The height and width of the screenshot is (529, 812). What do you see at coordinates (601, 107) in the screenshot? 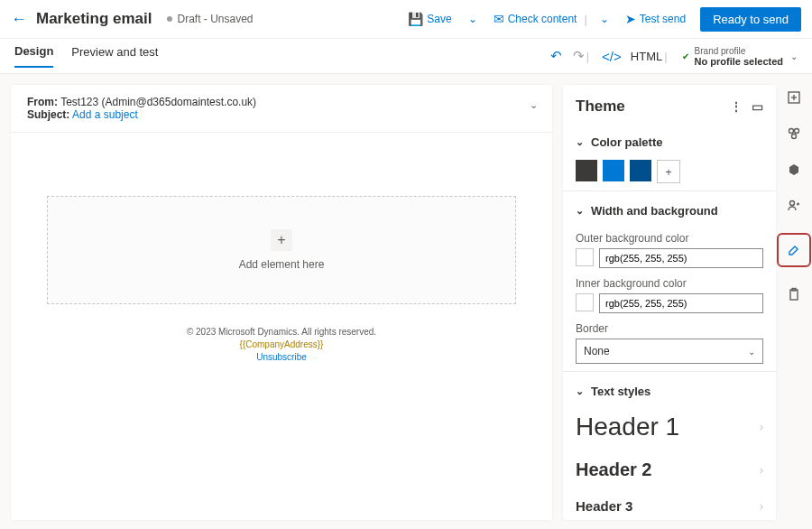
I see `panel-title: Theme` at bounding box center [601, 107].